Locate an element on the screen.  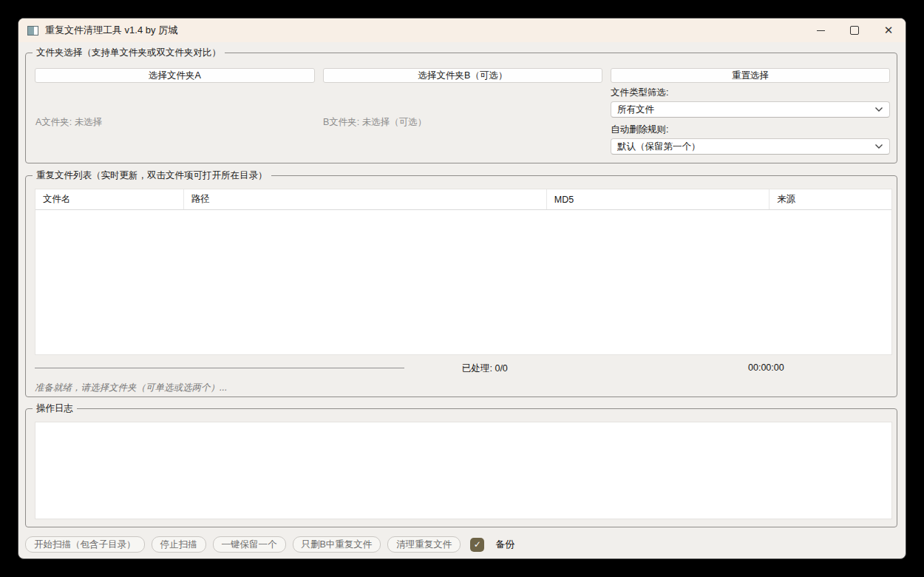
keep-one-button: 一键保留一个 is located at coordinates (250, 544).